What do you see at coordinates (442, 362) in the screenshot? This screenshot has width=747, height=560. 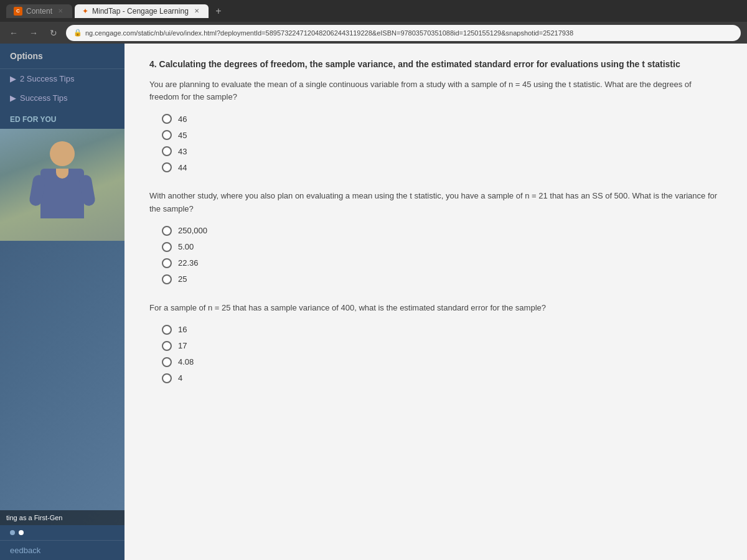 I see `q3-option-408: 4.08` at bounding box center [442, 362].